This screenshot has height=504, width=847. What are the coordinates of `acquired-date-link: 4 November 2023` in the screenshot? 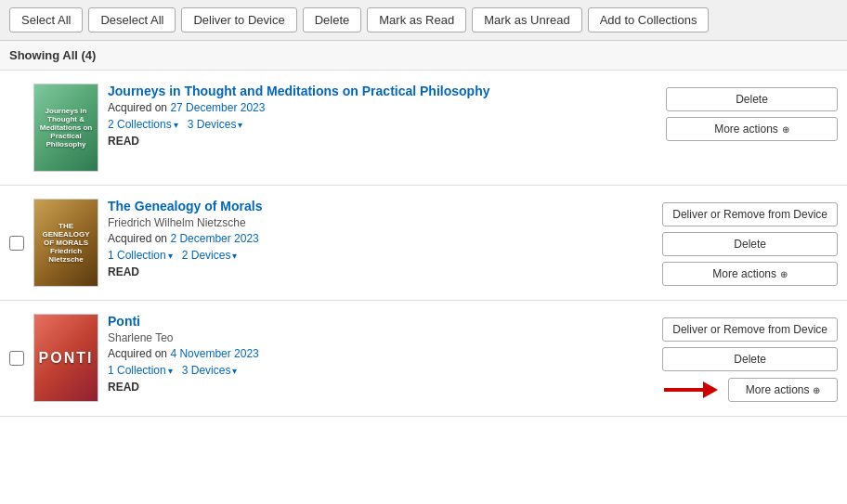 It's located at (214, 354).